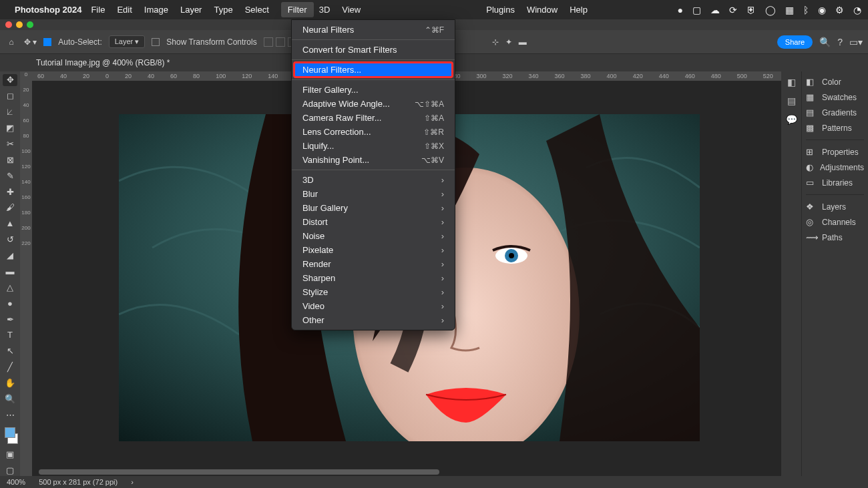  What do you see at coordinates (373, 180) in the screenshot?
I see `filter-3d: 3D›` at bounding box center [373, 180].